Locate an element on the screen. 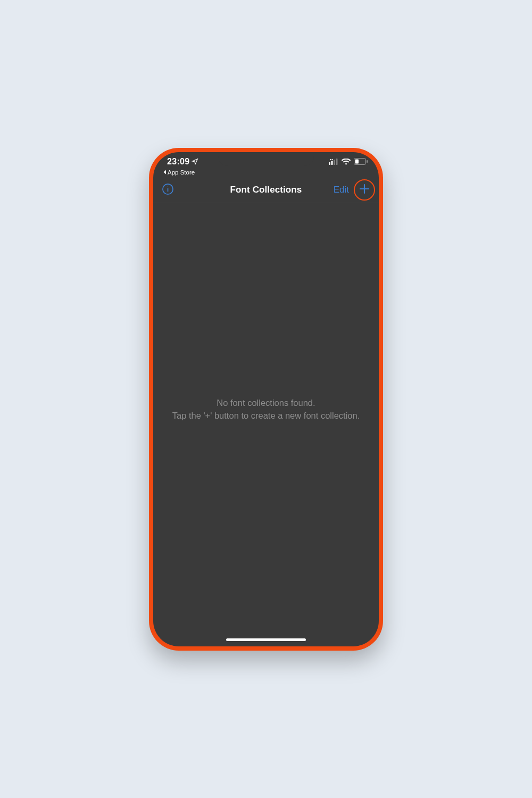 Image resolution: width=532 pixels, height=798 pixels. notch is located at coordinates (266, 159).